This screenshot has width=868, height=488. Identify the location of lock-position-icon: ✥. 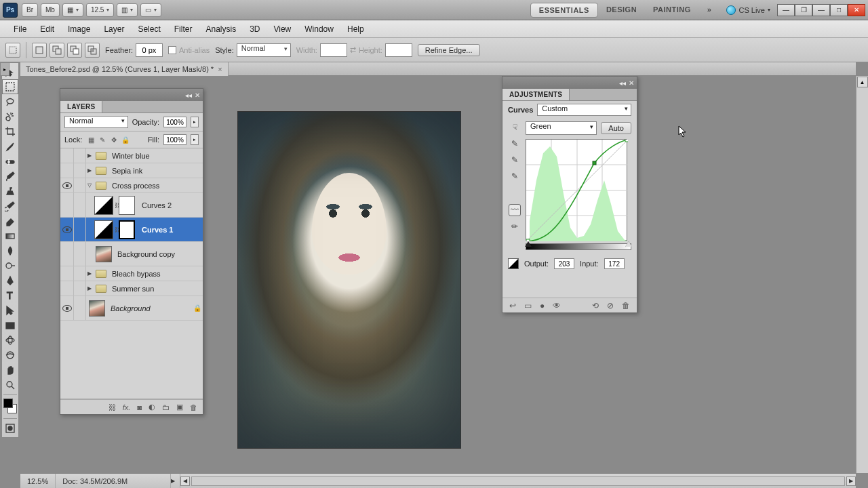
(114, 140).